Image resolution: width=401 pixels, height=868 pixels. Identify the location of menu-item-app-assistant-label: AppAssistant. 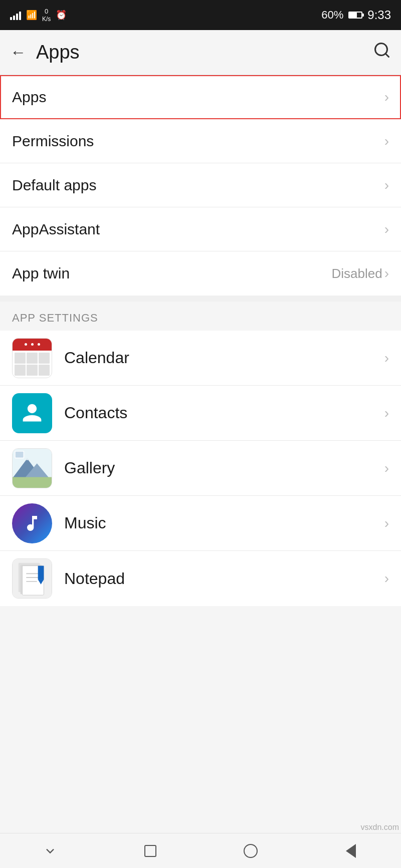
(56, 229).